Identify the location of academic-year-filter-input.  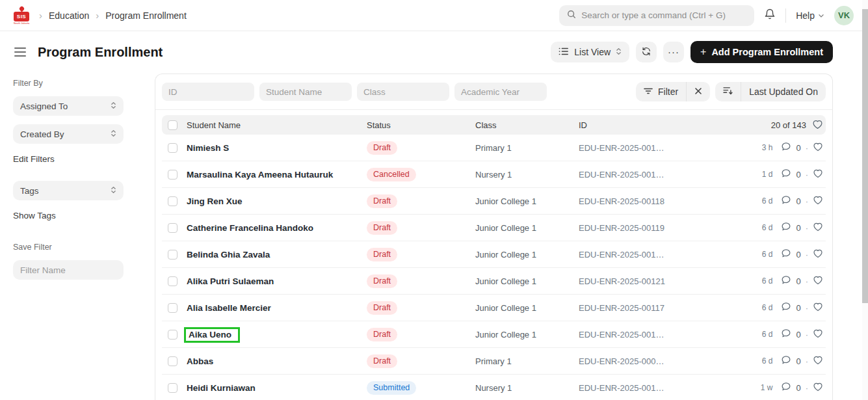
(501, 92).